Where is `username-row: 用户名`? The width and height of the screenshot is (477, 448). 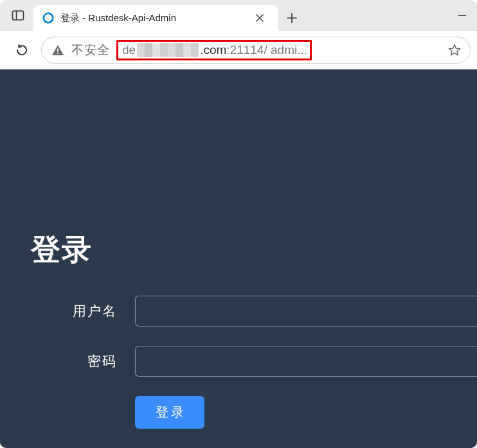
username-row: 用户名 is located at coordinates (239, 311).